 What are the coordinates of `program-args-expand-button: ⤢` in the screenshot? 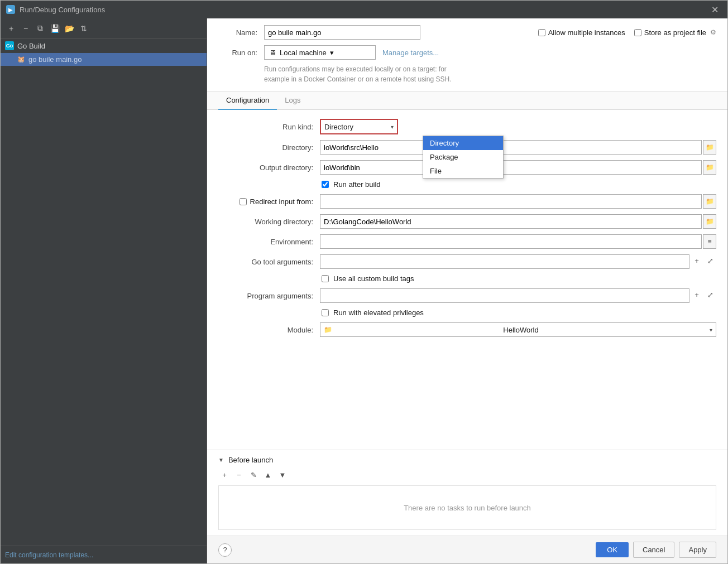 It's located at (710, 295).